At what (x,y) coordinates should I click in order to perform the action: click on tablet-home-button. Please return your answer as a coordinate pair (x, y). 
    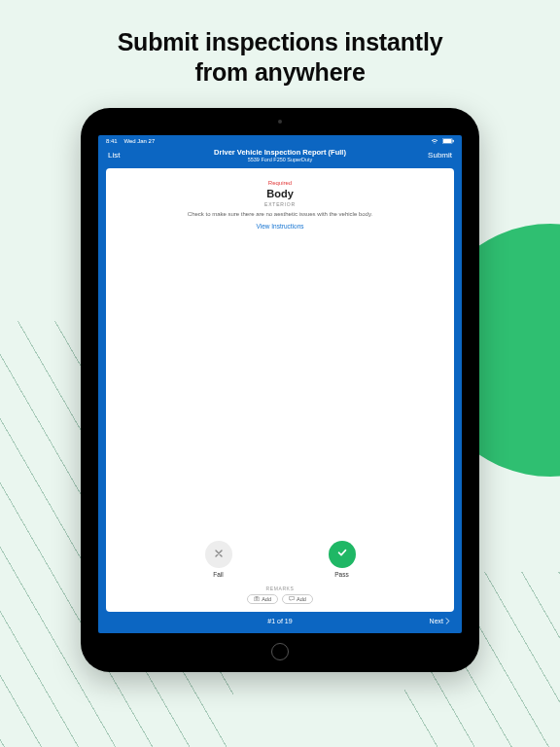
    Looking at the image, I should click on (280, 652).